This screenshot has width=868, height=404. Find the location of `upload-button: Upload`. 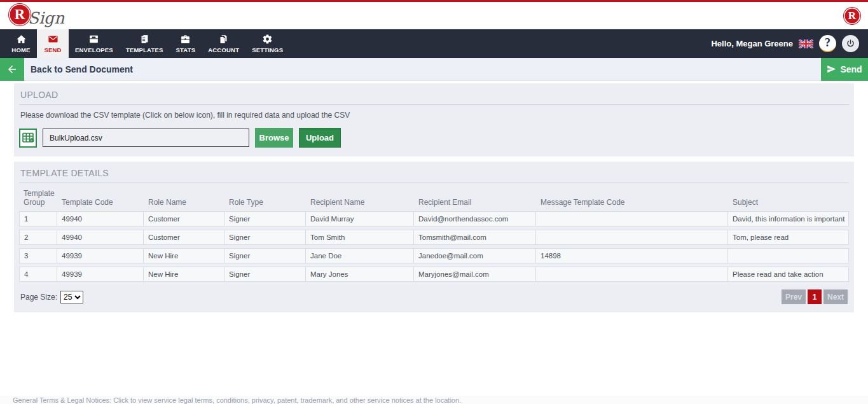

upload-button: Upload is located at coordinates (320, 137).